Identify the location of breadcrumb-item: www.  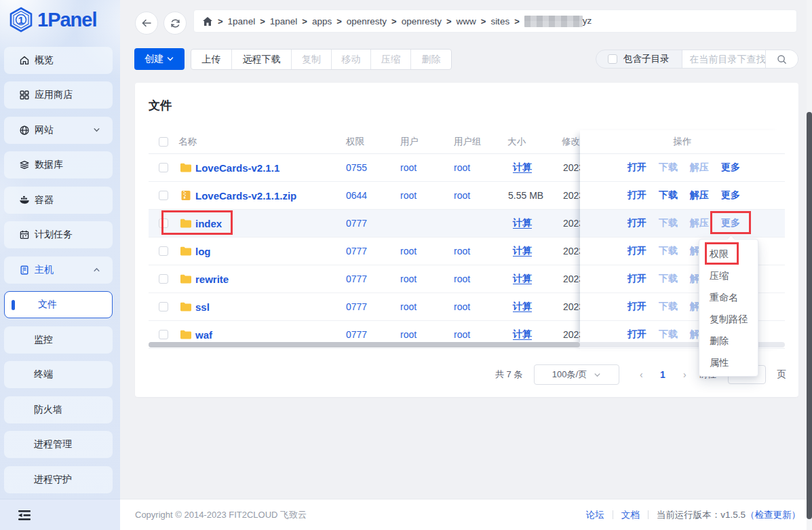
(467, 22).